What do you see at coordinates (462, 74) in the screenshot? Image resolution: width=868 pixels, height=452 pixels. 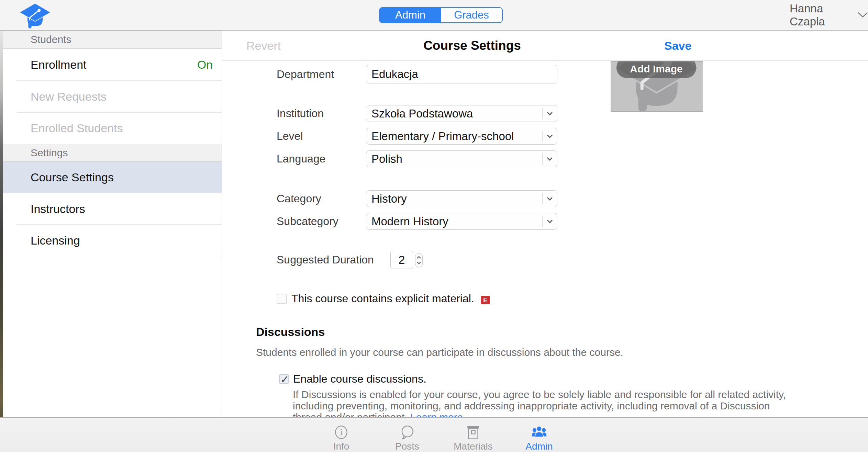 I see `department-field` at bounding box center [462, 74].